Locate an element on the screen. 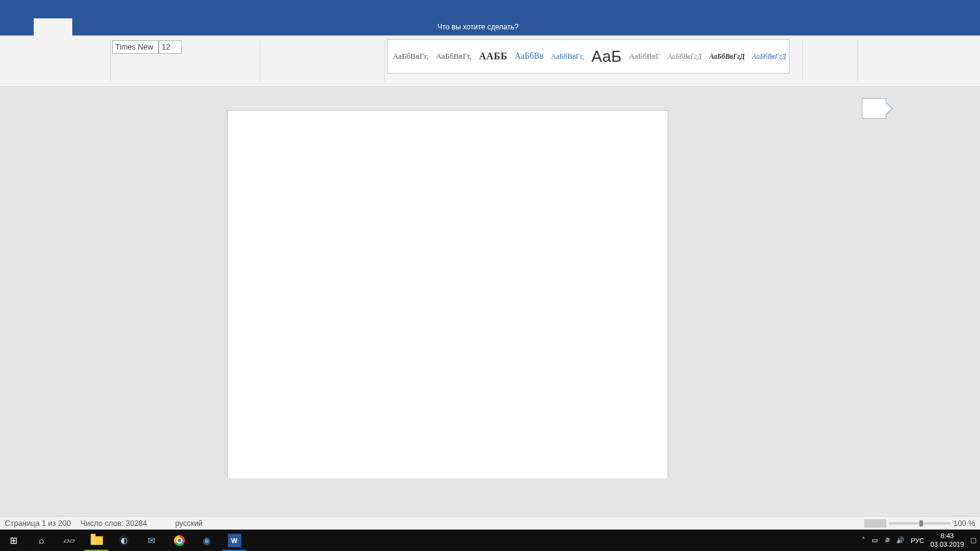  styles-gallery: АаБбВвГг,АаБбВвГг,ААББАаБбВвАаБбВвГг,АаБ… is located at coordinates (588, 56).